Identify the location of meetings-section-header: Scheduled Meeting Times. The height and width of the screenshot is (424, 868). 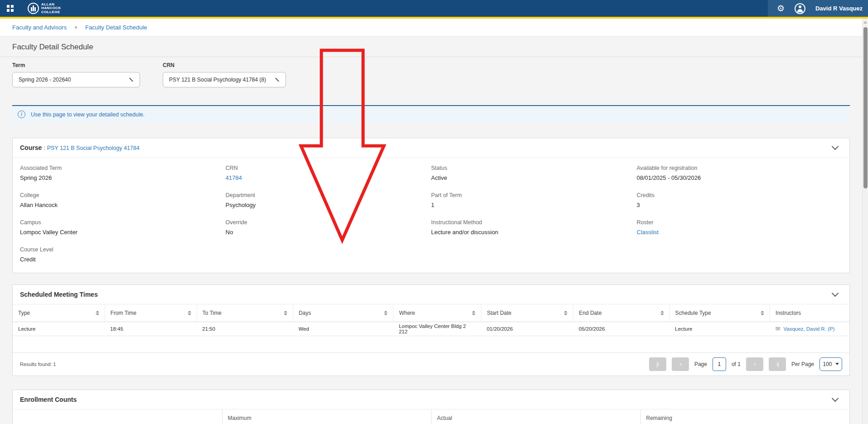
(431, 294).